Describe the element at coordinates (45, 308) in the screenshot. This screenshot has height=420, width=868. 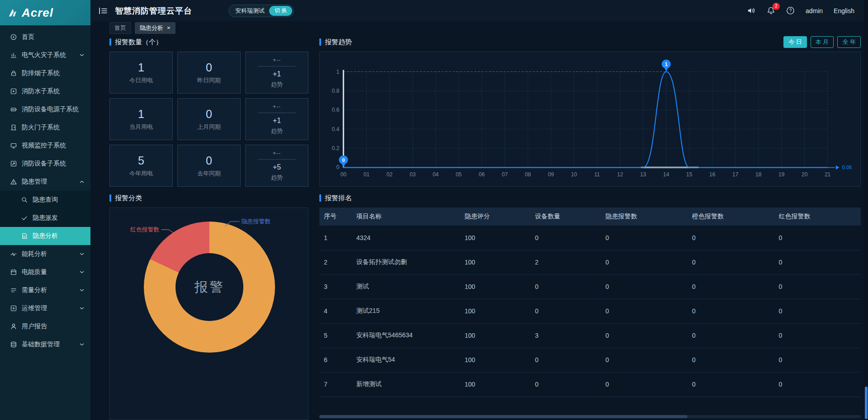
I see `sidebar-item-ops-mgmt: 运维管理` at that location.